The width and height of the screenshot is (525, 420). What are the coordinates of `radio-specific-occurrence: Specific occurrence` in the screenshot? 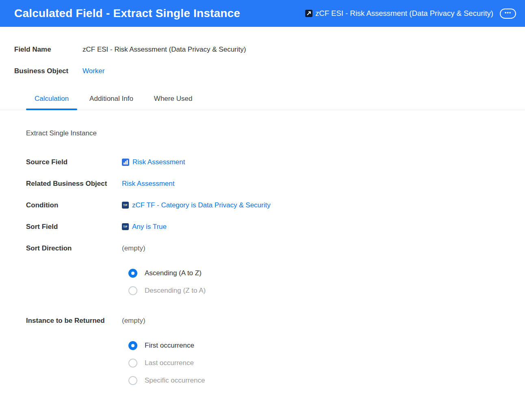 It's located at (327, 381).